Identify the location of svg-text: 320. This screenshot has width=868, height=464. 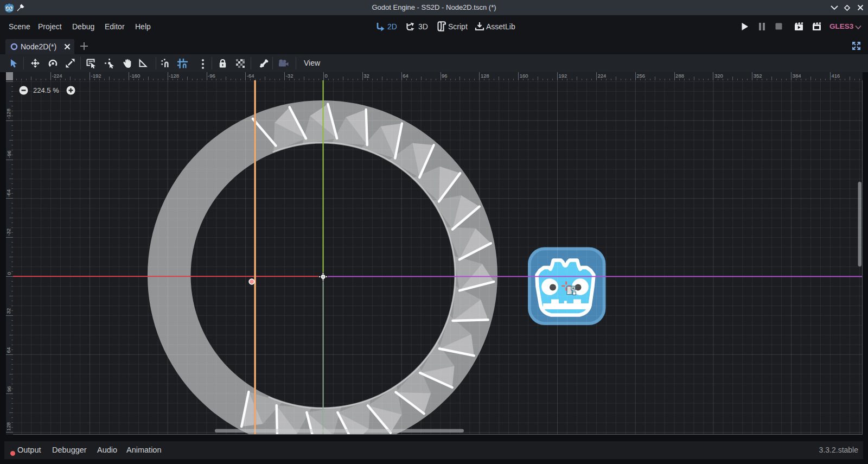
(719, 76).